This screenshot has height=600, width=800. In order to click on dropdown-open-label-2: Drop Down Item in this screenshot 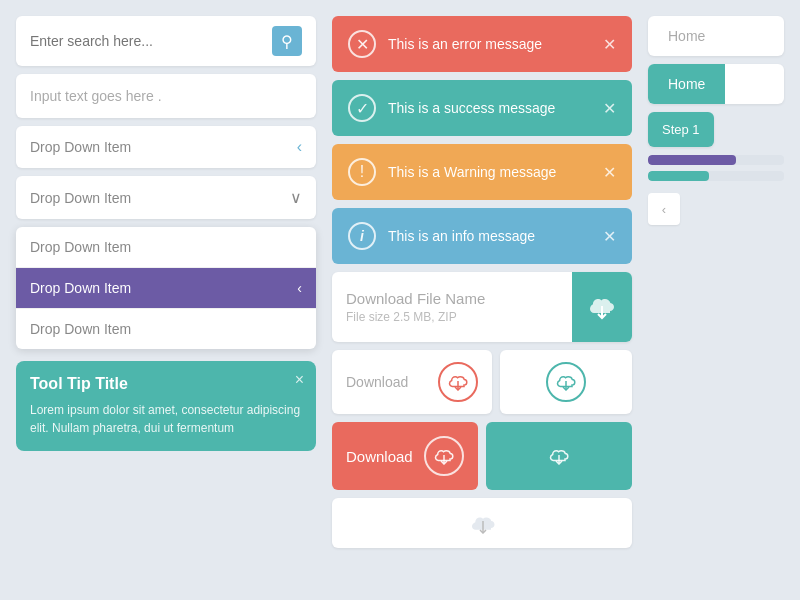, I will do `click(80, 288)`.